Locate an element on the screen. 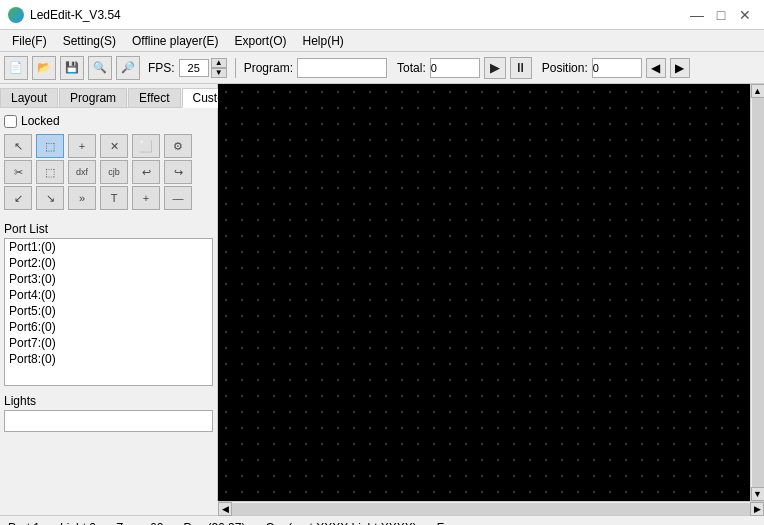  status-port: Port:1 is located at coordinates (24, 524).